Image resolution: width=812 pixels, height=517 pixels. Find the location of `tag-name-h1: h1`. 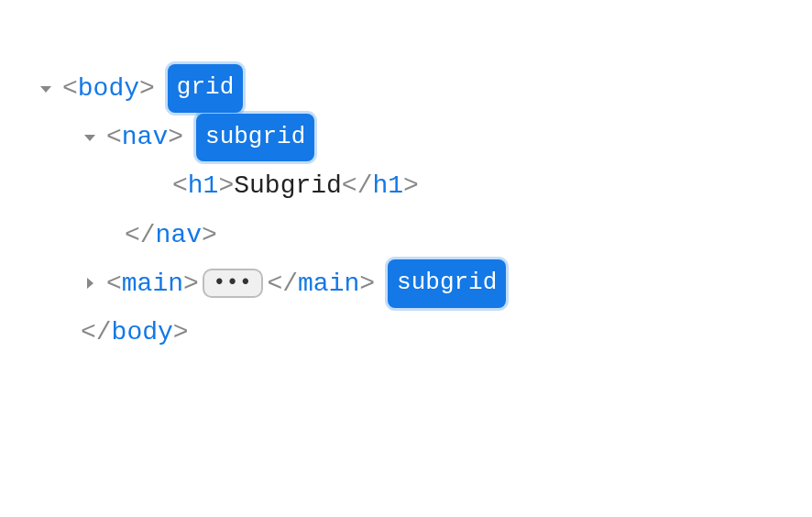

tag-name-h1: h1 is located at coordinates (203, 185).